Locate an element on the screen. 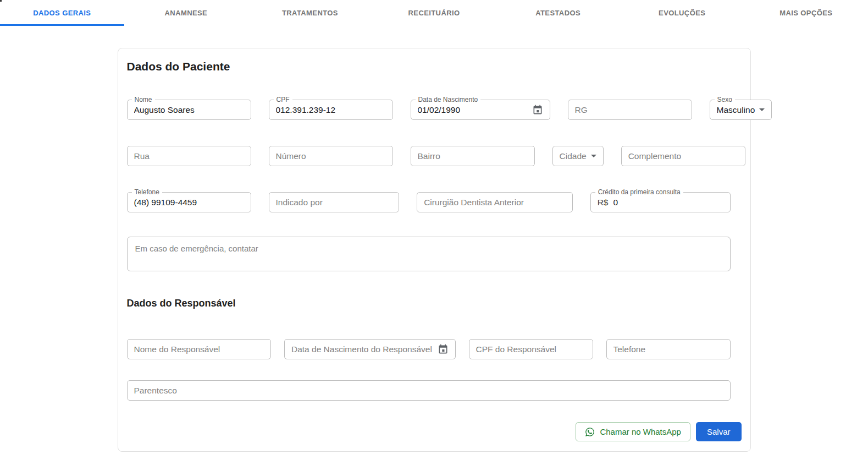 This screenshot has width=868, height=465. cidade-value: Cidade is located at coordinates (573, 156).